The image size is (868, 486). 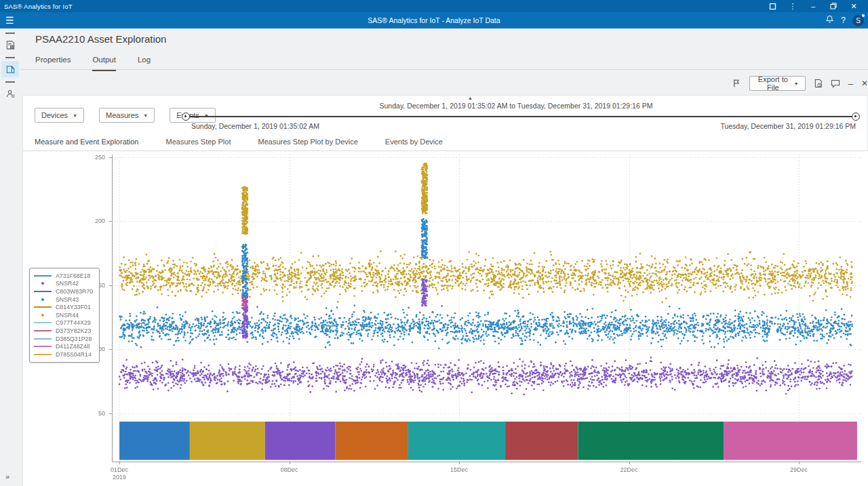 What do you see at coordinates (813, 6) in the screenshot?
I see `minimize-window-icon: –` at bounding box center [813, 6].